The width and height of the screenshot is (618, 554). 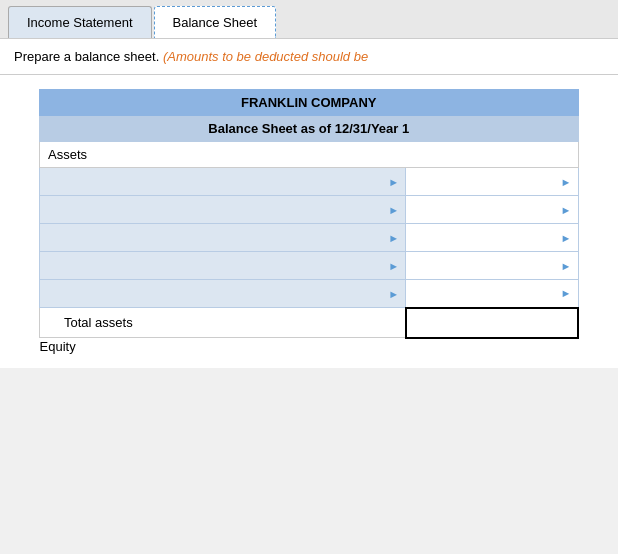 I want to click on tab-income-statement-label: Income Statement, so click(x=80, y=22).